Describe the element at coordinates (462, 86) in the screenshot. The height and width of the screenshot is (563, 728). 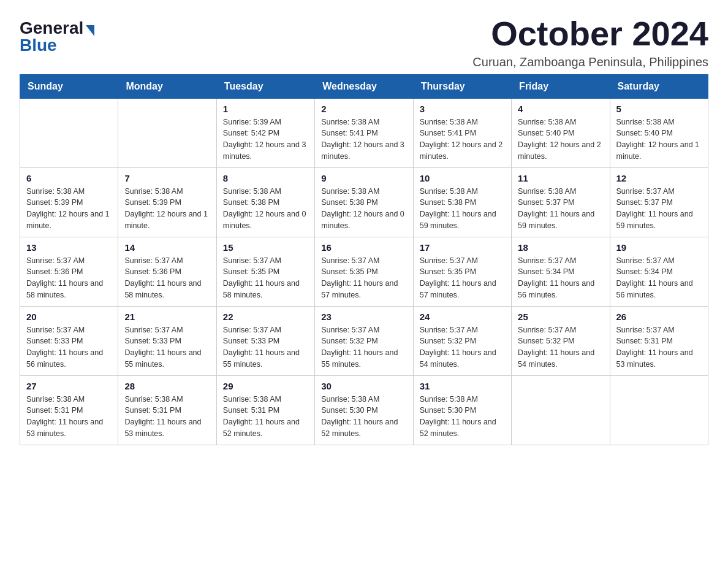
I see `header-cell-thursday: Thursday` at that location.